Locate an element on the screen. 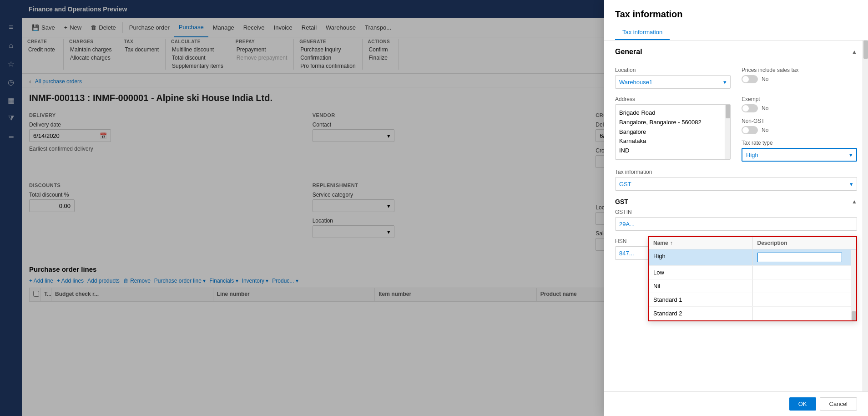 Image resolution: width=868 pixels, height=416 pixels. right-toggles: Exempt No Non-GST No T is located at coordinates (799, 129).